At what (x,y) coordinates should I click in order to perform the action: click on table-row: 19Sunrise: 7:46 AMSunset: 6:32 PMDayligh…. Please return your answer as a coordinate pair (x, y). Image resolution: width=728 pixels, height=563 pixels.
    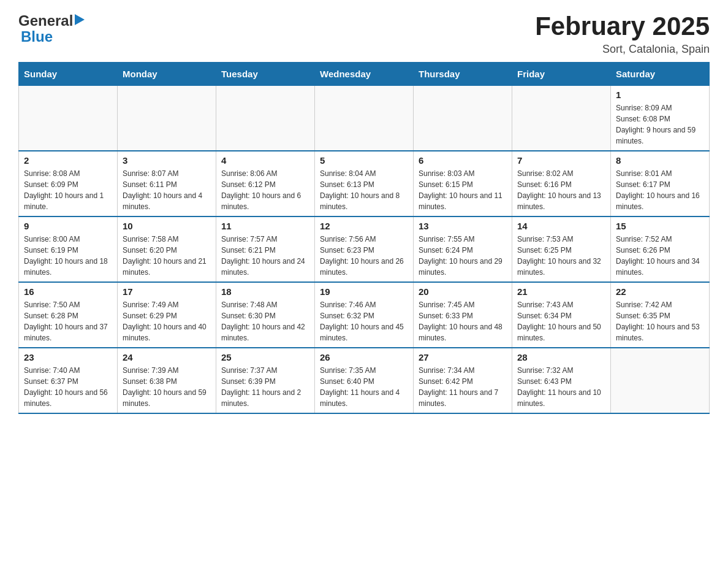
    Looking at the image, I should click on (364, 315).